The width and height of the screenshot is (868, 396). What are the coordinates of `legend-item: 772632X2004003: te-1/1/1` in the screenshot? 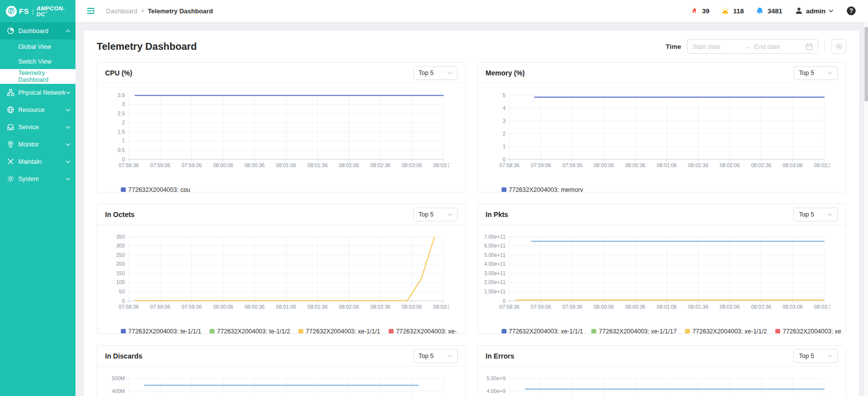 It's located at (161, 331).